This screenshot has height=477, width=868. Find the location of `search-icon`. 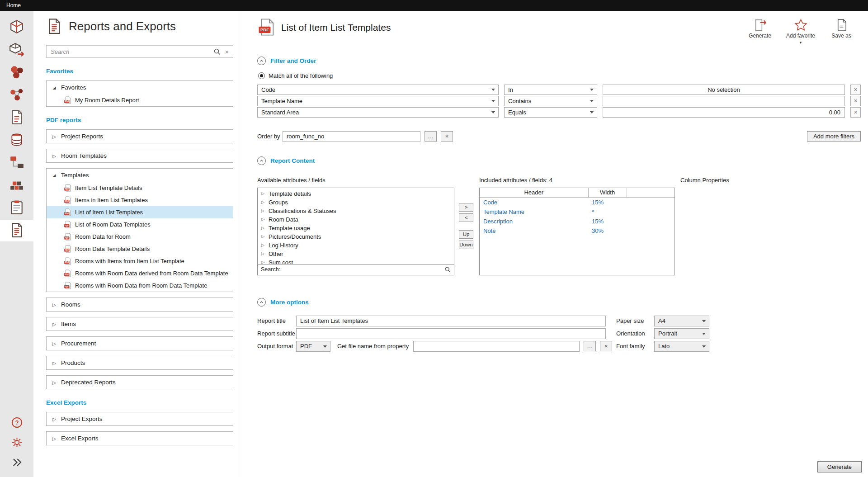

search-icon is located at coordinates (217, 52).